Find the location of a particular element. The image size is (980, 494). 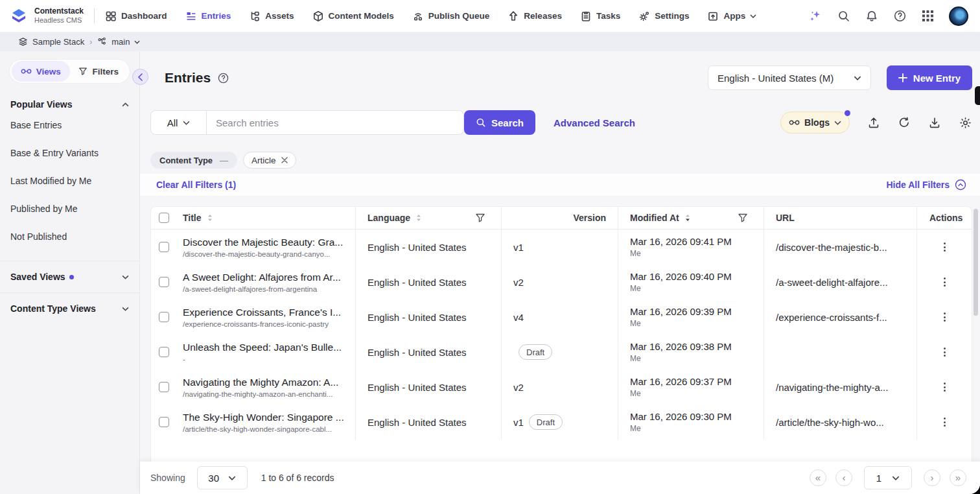

saved-views-header: Saved Views is located at coordinates (70, 277).